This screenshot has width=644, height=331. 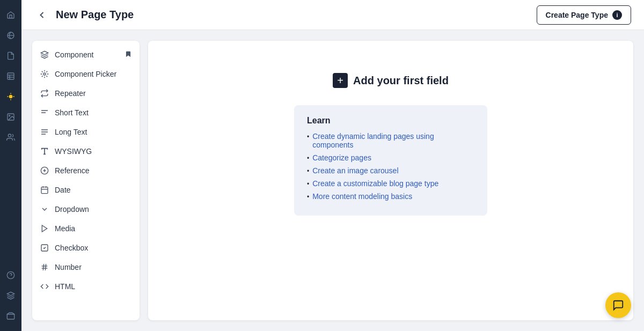 What do you see at coordinates (391, 158) in the screenshot?
I see `learn-item-1: • Categorize pages` at bounding box center [391, 158].